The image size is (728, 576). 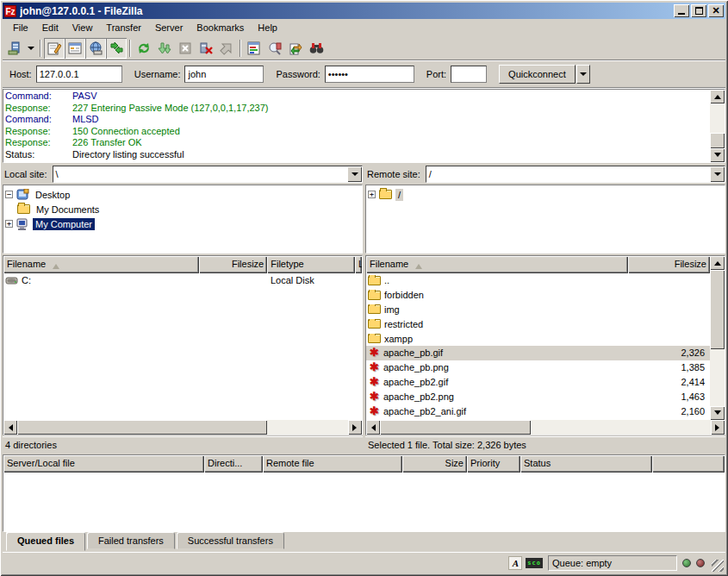 I want to click on column-header-priority: Priority, so click(x=494, y=464).